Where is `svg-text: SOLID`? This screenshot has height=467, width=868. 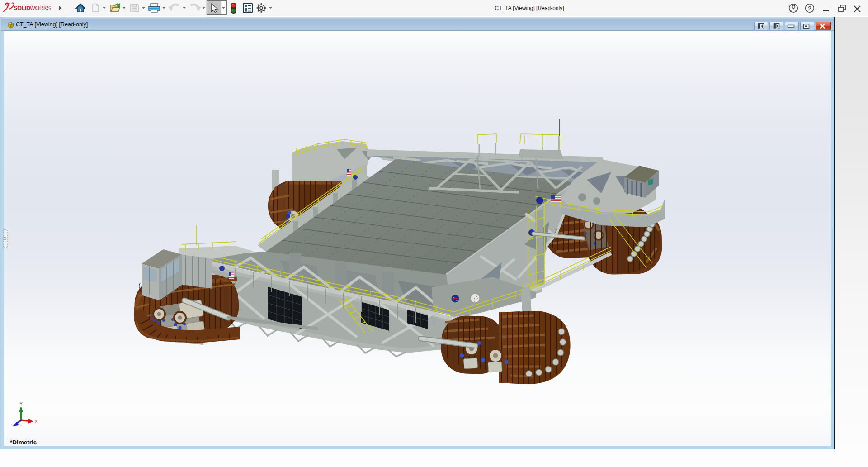 svg-text: SOLID is located at coordinates (22, 8).